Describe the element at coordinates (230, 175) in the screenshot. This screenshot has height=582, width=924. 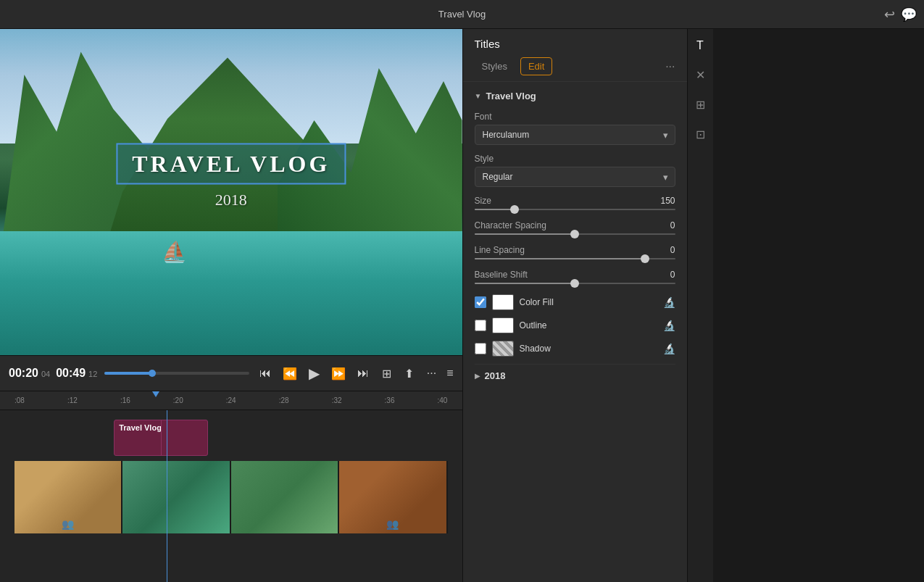
I see `video-title-overlay: TRAVEL VLOG 2018` at that location.